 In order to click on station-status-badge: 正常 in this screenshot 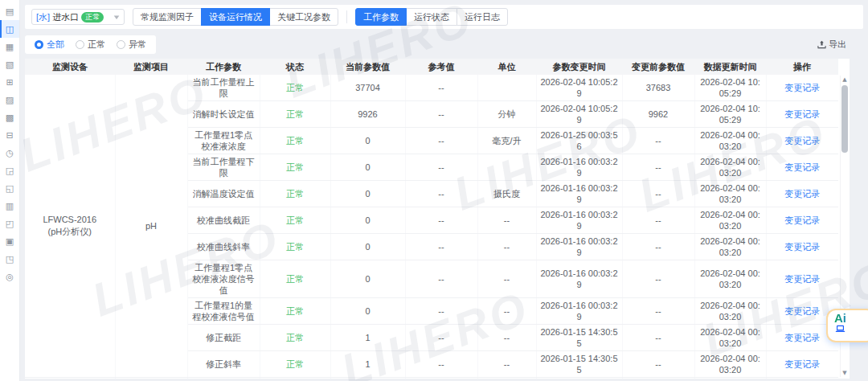, I will do `click(92, 18)`.